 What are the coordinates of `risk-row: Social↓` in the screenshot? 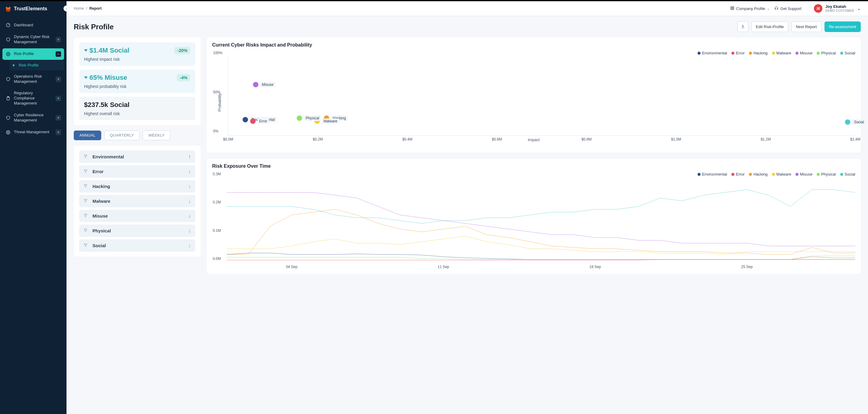 It's located at (137, 245).